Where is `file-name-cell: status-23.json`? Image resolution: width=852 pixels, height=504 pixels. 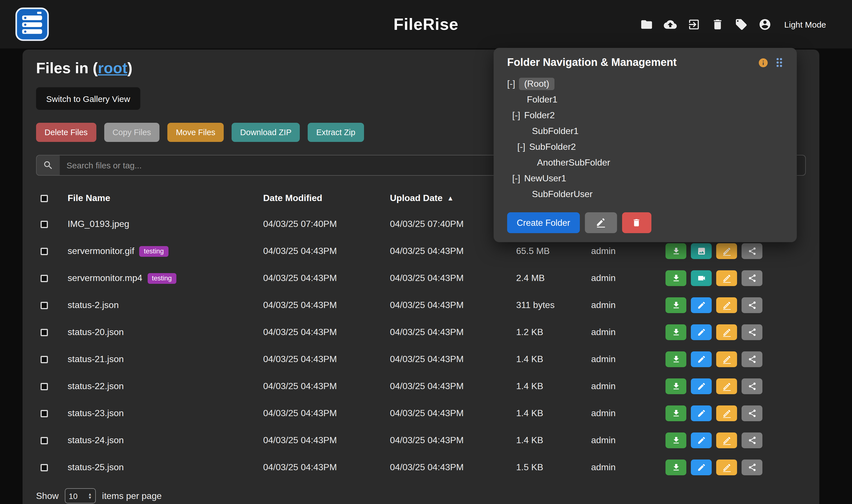
file-name-cell: status-23.json is located at coordinates (165, 413).